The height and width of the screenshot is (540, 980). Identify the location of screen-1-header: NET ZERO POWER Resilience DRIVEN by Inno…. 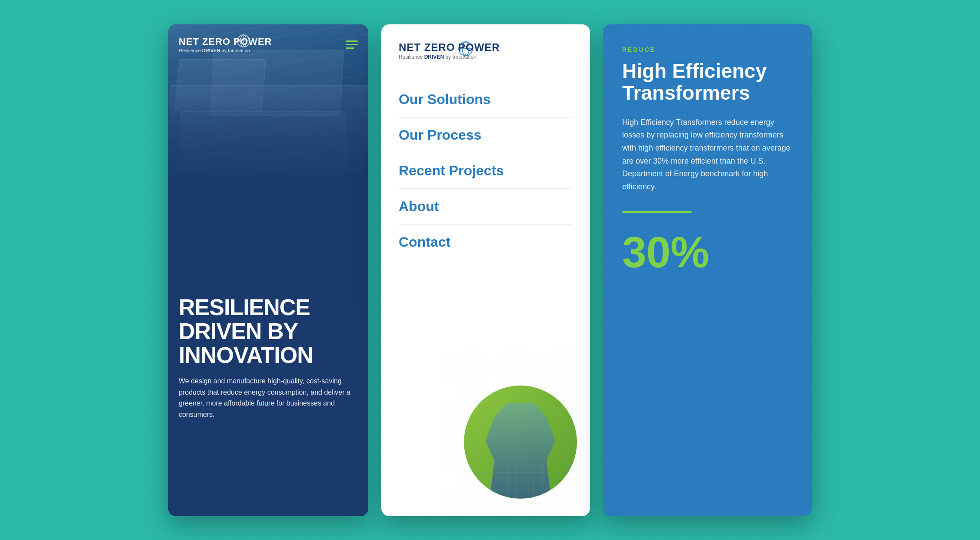
(268, 42).